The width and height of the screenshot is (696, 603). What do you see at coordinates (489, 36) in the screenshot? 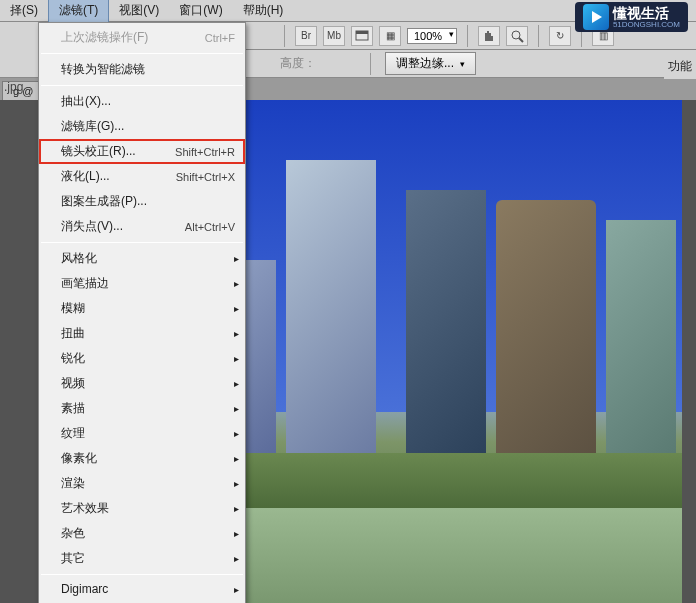
I see `hand-tool` at bounding box center [489, 36].